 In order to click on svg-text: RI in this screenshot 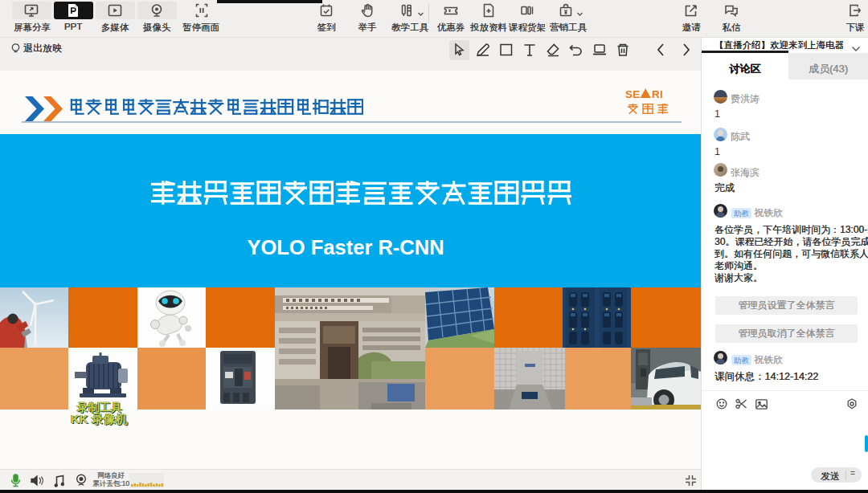, I will do `click(657, 94)`.